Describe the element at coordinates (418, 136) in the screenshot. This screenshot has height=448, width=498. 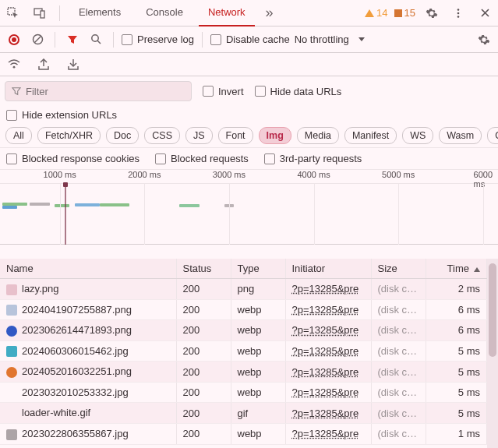
I see `filter-pill-ws: WS` at that location.